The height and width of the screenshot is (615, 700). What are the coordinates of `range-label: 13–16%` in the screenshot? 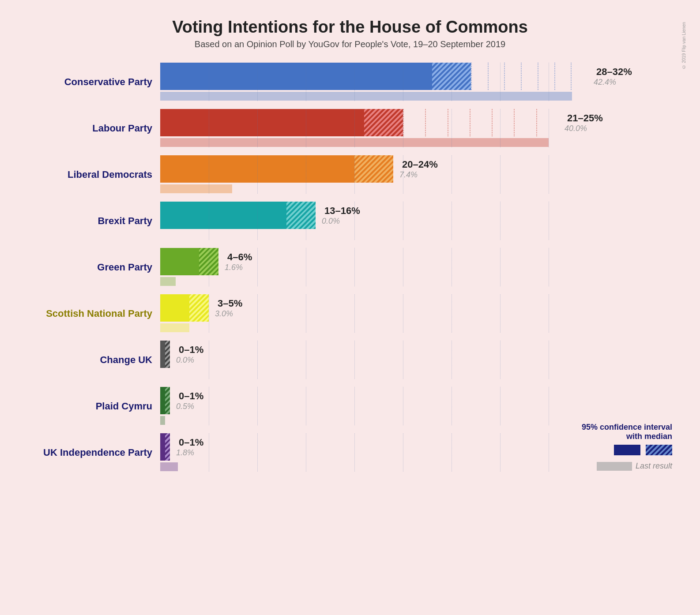 It's located at (342, 211).